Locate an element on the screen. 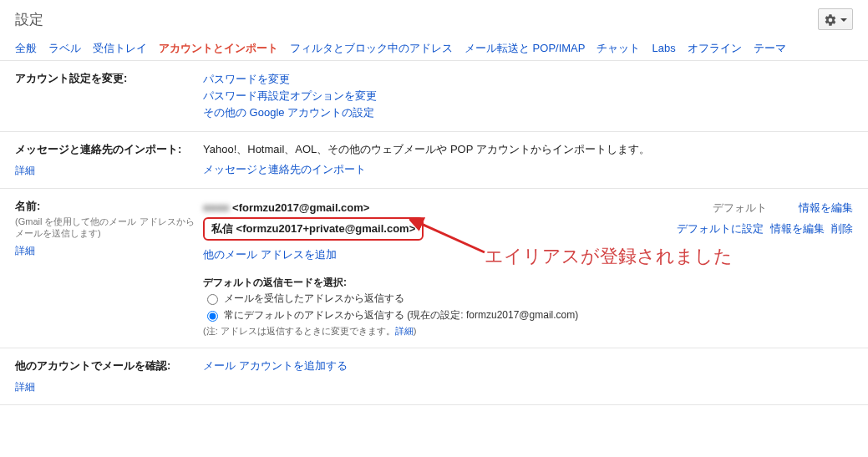 The image size is (868, 457). page-title: 設定 is located at coordinates (29, 20).